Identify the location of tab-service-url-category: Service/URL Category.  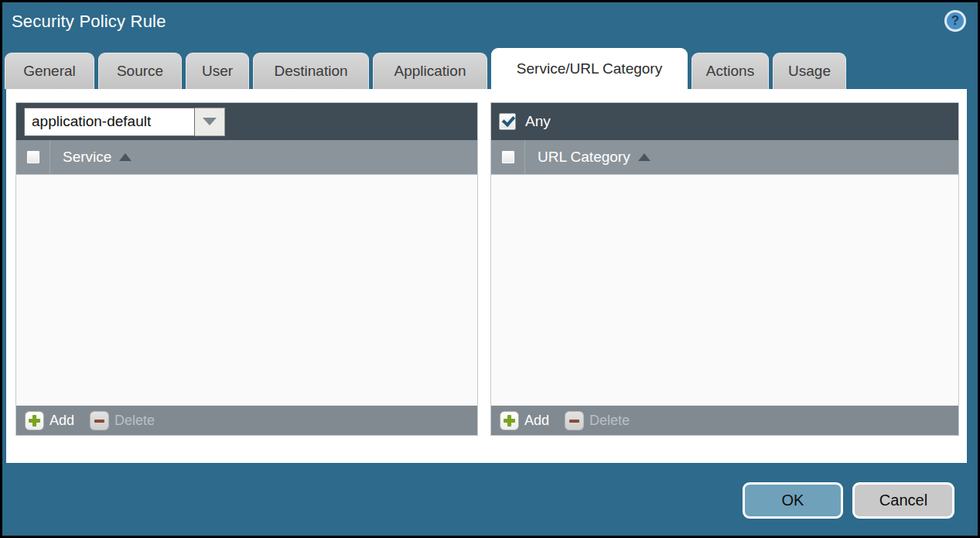
(589, 68).